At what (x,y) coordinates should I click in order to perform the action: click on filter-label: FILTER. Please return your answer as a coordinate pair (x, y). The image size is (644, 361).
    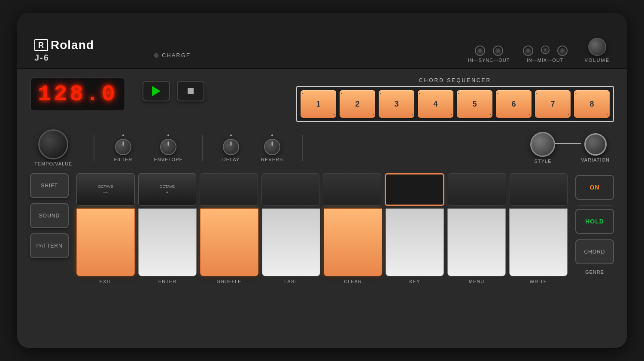
    Looking at the image, I should click on (123, 159).